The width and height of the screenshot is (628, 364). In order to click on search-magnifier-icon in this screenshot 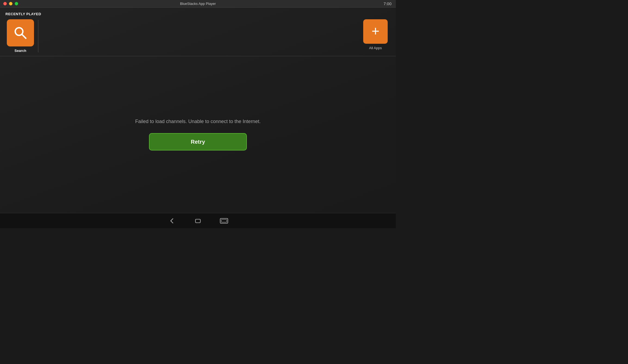, I will do `click(20, 33)`.